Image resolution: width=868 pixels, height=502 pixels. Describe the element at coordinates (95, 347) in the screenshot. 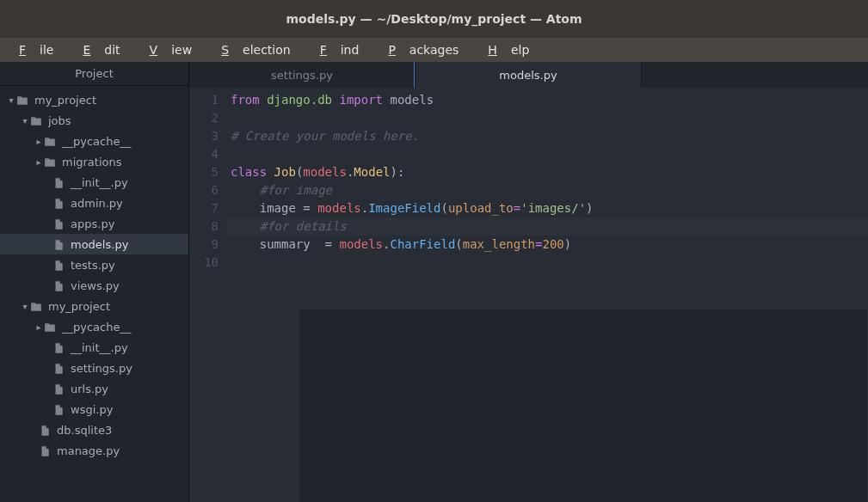

I see `tree-file-init2: __init__.py` at that location.